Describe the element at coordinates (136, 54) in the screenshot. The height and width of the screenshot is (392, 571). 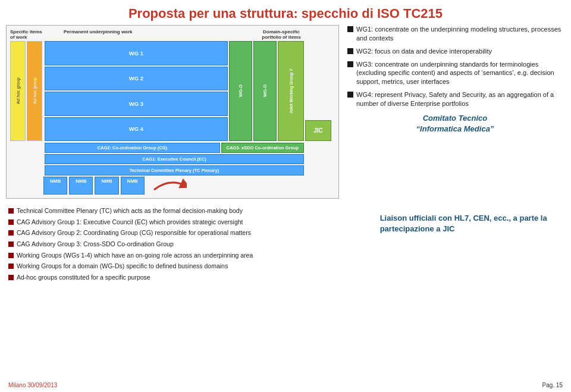
I see `wg1-box: WG 1` at that location.